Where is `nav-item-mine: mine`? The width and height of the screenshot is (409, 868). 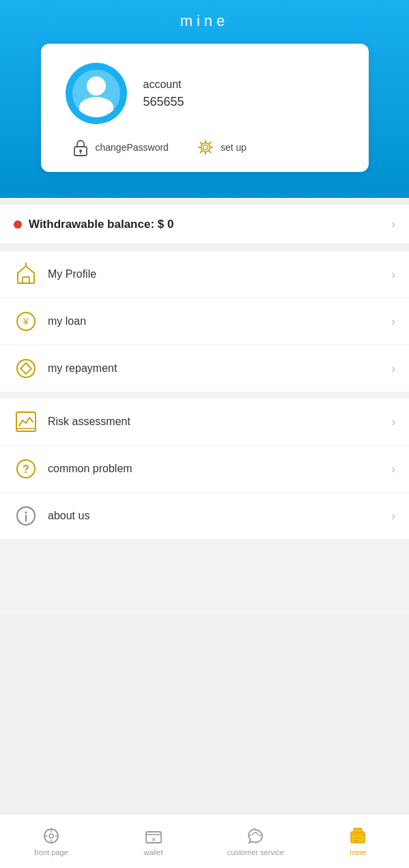
nav-item-mine: mine is located at coordinates (358, 841).